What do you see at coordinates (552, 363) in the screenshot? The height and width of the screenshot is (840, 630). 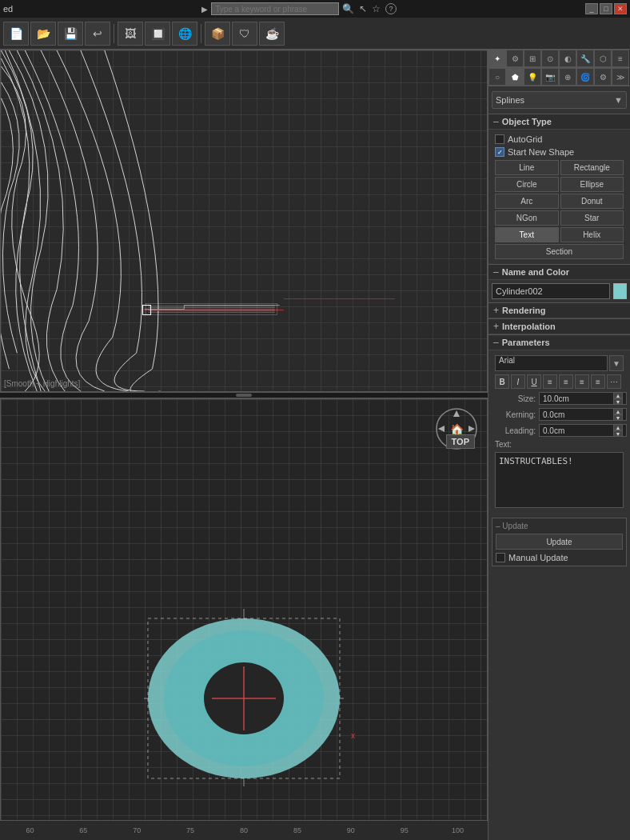 I see `font-select: Arial` at bounding box center [552, 363].